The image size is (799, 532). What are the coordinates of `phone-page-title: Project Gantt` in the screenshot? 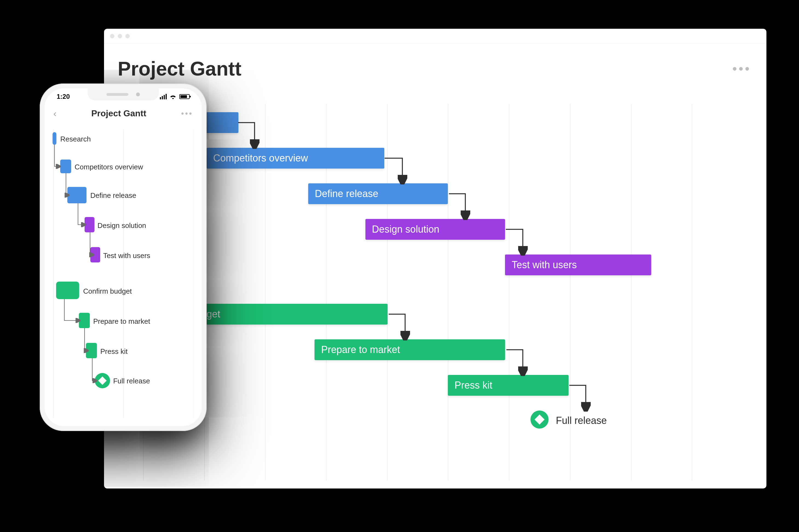 It's located at (119, 113).